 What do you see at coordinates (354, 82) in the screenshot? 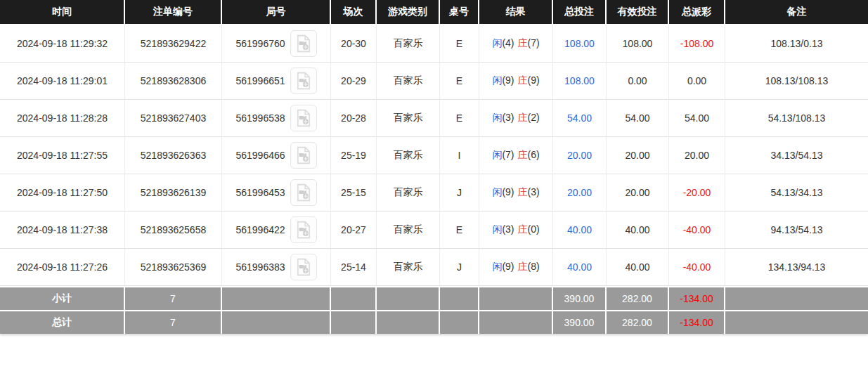
I see `cell-session: 20-29` at bounding box center [354, 82].